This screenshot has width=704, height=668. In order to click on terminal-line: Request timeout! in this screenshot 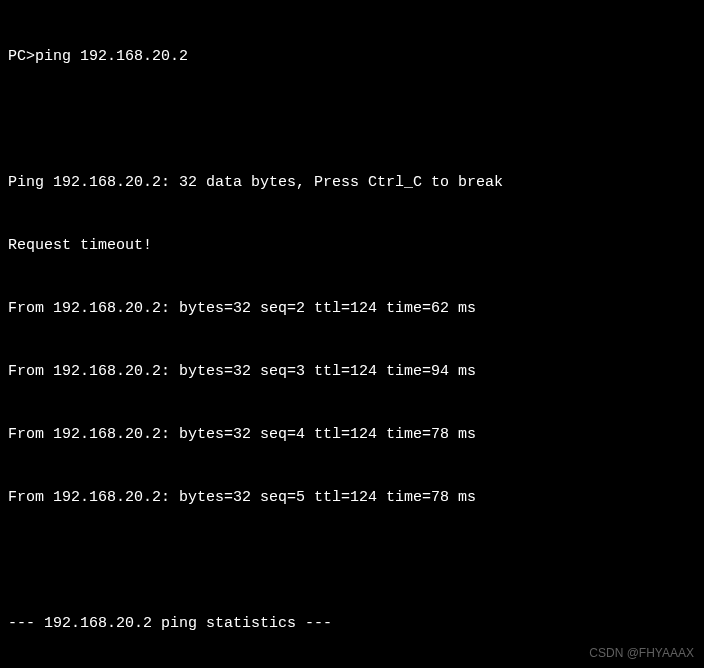, I will do `click(352, 246)`.